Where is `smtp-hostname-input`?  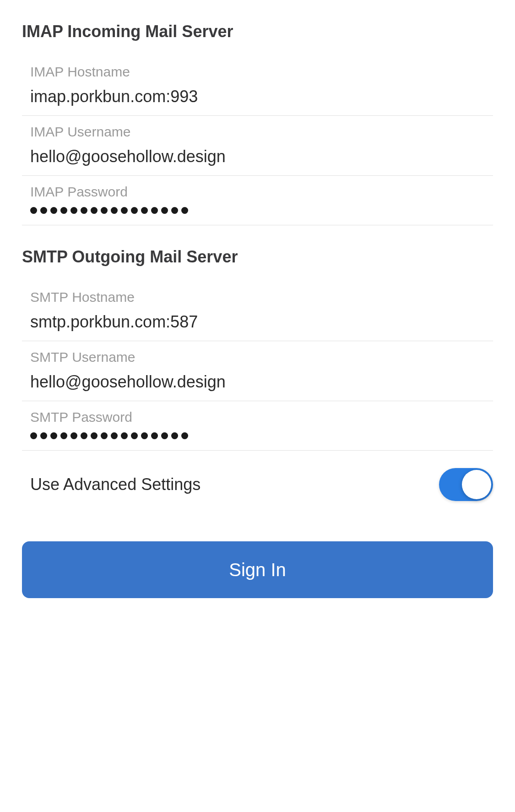 smtp-hostname-input is located at coordinates (262, 322).